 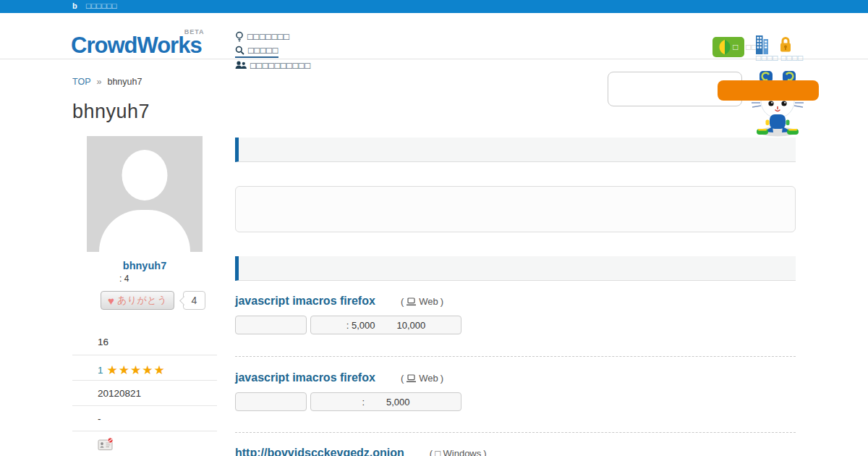 What do you see at coordinates (257, 51) in the screenshot?
I see `nav-find-job: □□□□□` at bounding box center [257, 51].